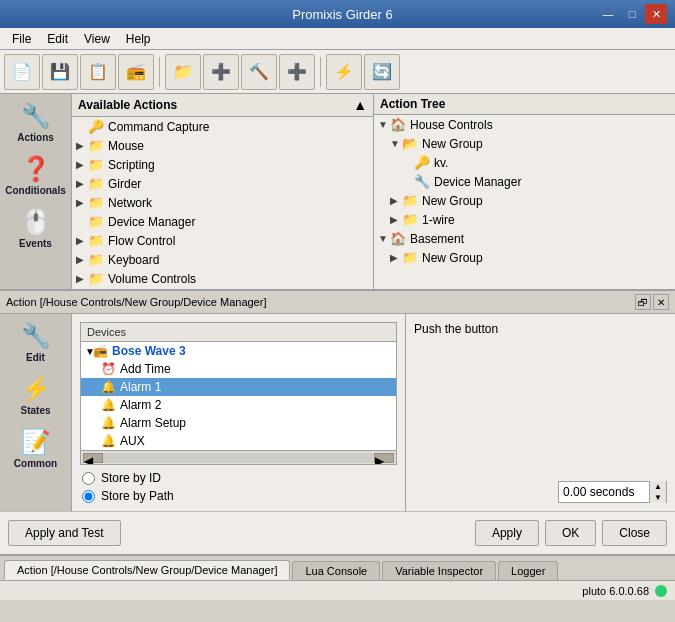 The width and height of the screenshot is (675, 622). What do you see at coordinates (36, 176) in the screenshot?
I see `sidebar-icon-conditionals: ❓ Conditionals` at bounding box center [36, 176].